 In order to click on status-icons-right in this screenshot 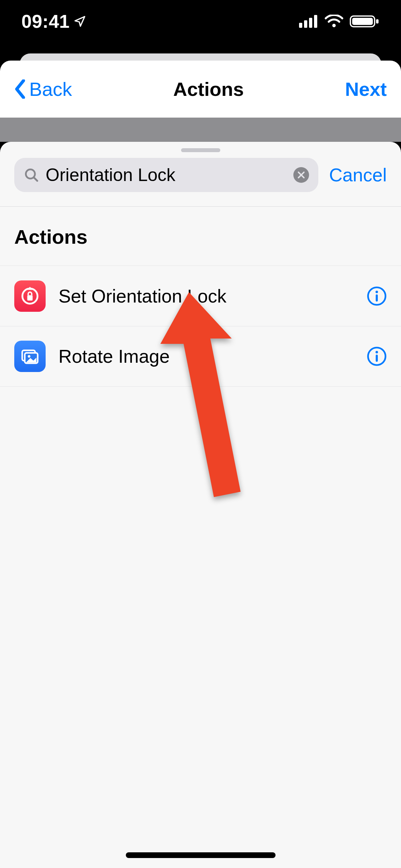, I will do `click(339, 21)`.